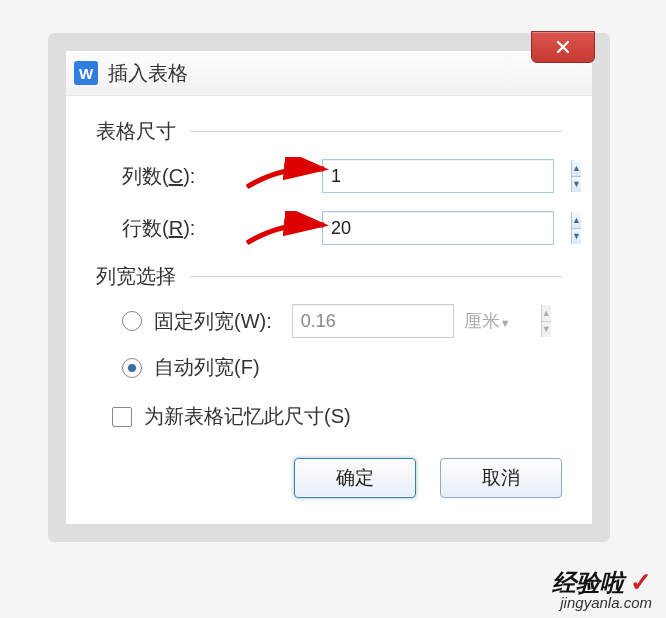 This screenshot has height=618, width=666. Describe the element at coordinates (563, 47) in the screenshot. I see `close-button` at that location.